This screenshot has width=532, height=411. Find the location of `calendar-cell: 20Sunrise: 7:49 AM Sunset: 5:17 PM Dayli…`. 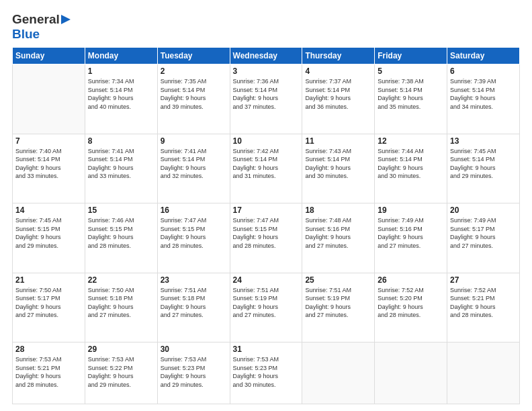

calendar-cell: 20Sunrise: 7:49 AM Sunset: 5:17 PM Dayli… is located at coordinates (484, 238).